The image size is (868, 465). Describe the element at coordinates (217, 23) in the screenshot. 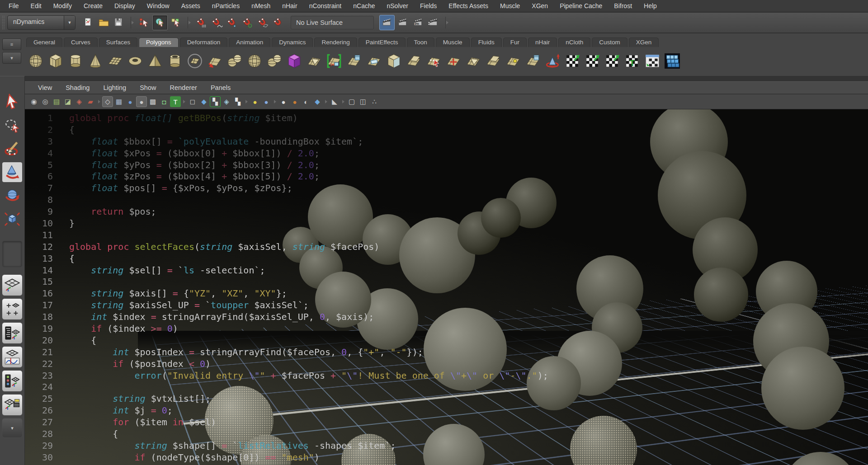

I see `snap-curve-icon` at that location.